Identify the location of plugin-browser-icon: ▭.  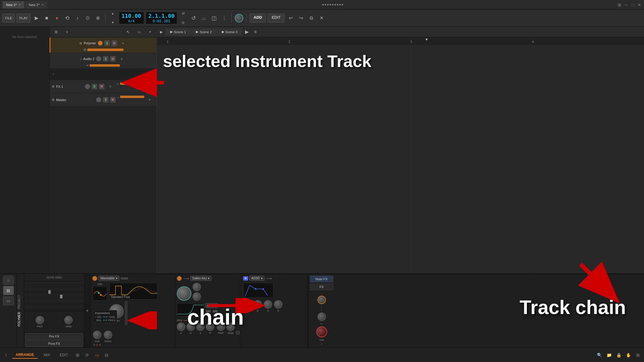
(8, 301).